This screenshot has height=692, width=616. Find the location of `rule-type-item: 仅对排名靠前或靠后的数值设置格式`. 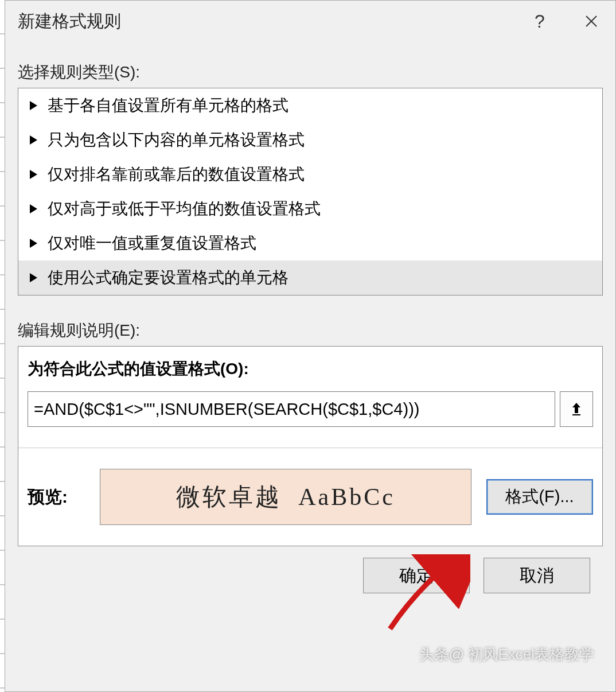

rule-type-item: 仅对排名靠前或靠后的数值设置格式 is located at coordinates (310, 174).